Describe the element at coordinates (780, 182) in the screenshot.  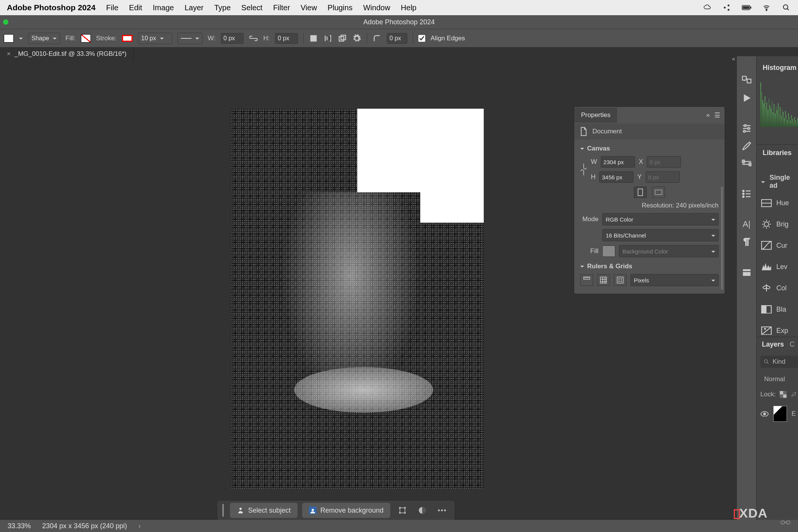
I see `single-adjustment-header: Single ad` at that location.